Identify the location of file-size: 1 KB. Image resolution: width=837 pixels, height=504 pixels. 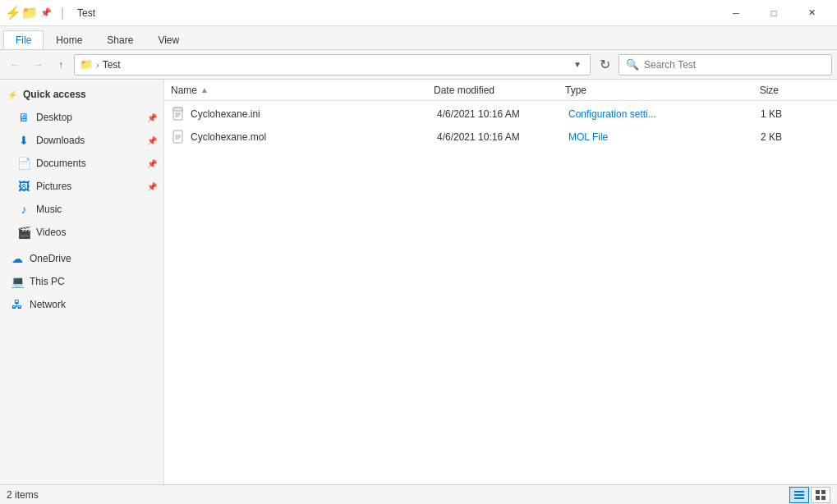
(749, 114).